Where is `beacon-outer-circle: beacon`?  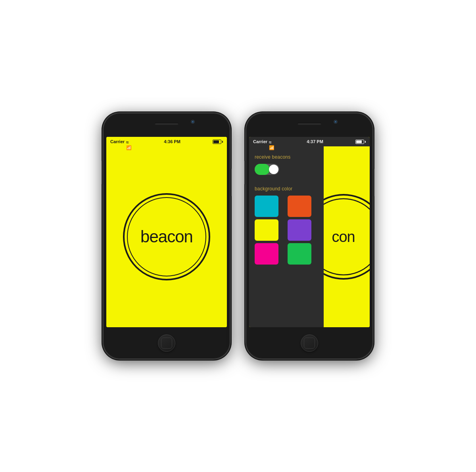
beacon-outer-circle: beacon is located at coordinates (167, 237).